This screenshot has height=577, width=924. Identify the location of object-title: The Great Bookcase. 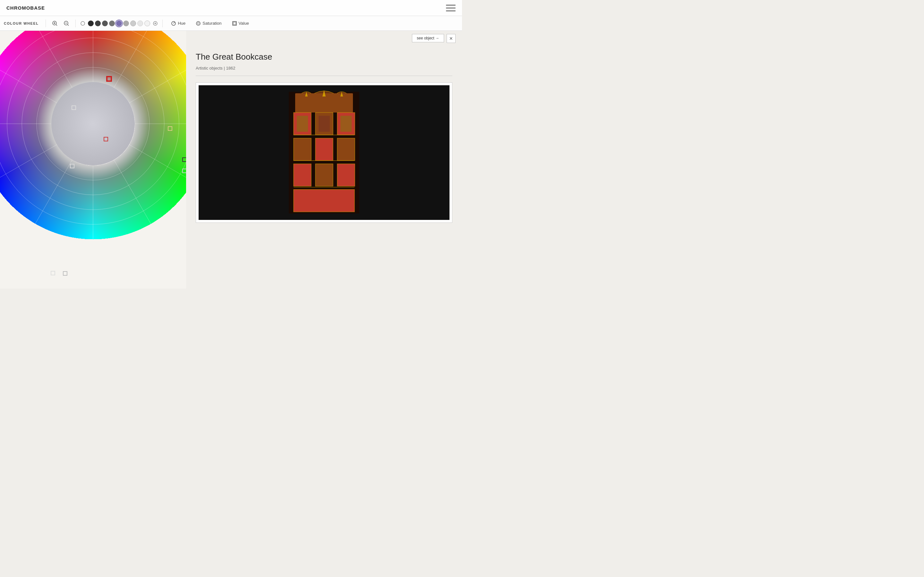
(324, 57).